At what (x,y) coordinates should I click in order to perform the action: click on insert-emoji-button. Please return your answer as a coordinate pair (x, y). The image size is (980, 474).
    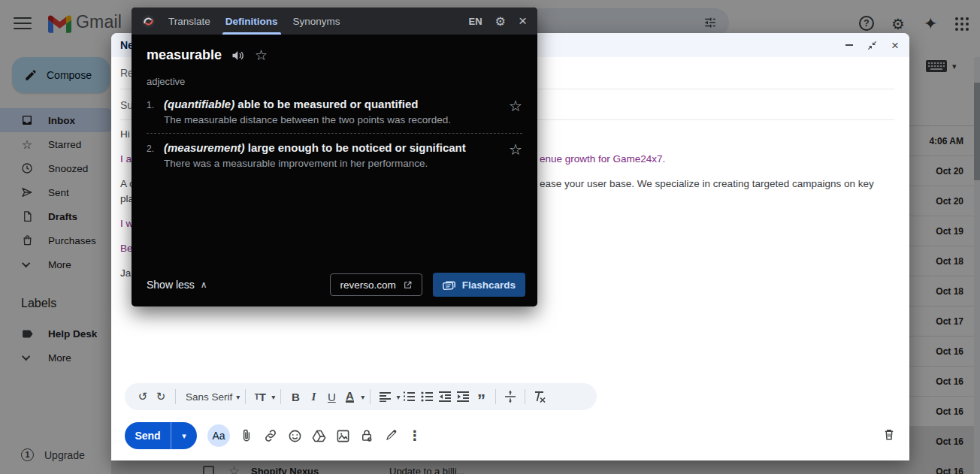
    Looking at the image, I should click on (295, 436).